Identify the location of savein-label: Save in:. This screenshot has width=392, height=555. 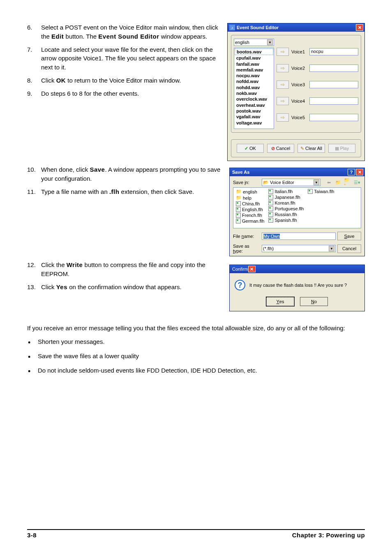
(247, 182).